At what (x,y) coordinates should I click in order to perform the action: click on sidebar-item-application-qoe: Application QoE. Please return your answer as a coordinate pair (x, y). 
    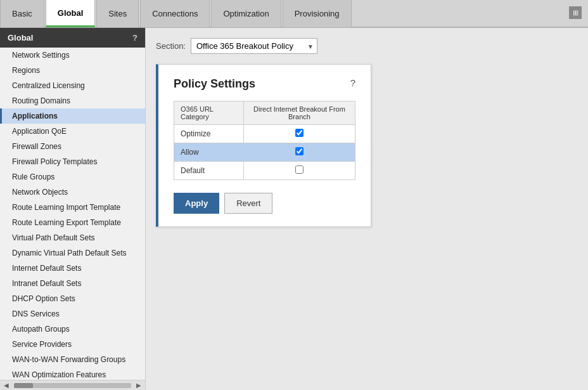
    Looking at the image, I should click on (72, 131).